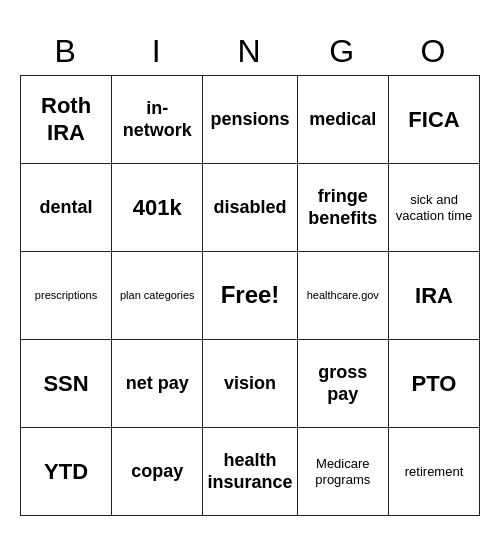 The width and height of the screenshot is (500, 544). Describe the element at coordinates (250, 296) in the screenshot. I see `bingo-cell-2-2: Free!` at that location.